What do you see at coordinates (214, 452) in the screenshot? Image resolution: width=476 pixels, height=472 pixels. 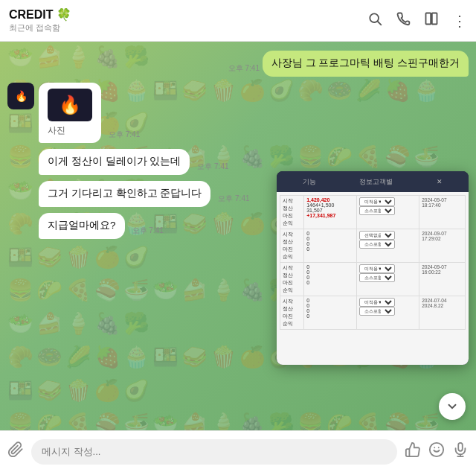 I see `message-input` at bounding box center [214, 452].